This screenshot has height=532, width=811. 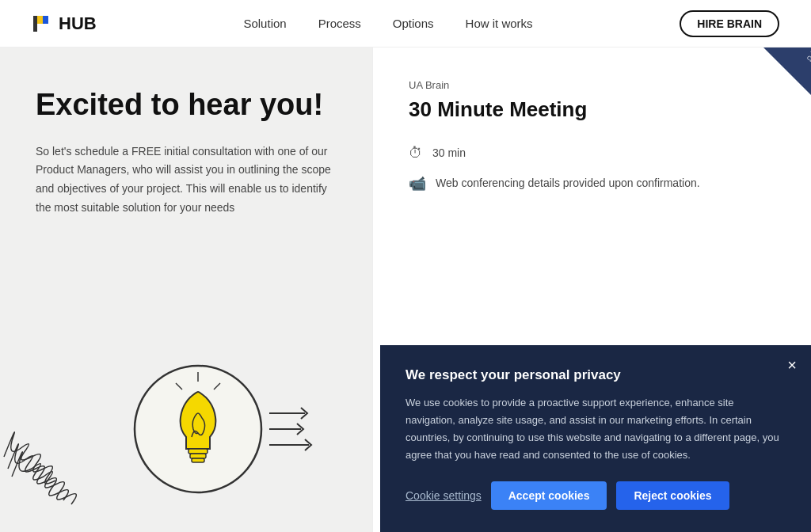 What do you see at coordinates (444, 496) in the screenshot?
I see `cookie-settings-button: Cookie settings` at bounding box center [444, 496].